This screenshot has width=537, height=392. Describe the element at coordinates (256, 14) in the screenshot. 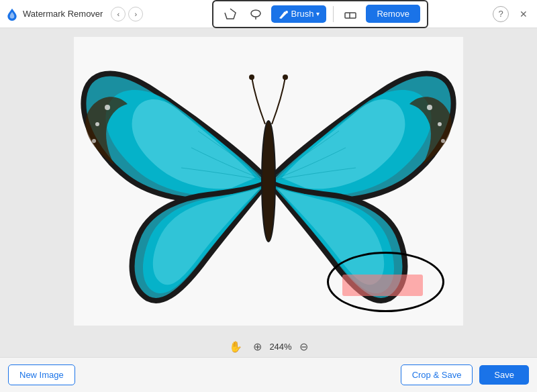

I see `lasso-icon` at that location.